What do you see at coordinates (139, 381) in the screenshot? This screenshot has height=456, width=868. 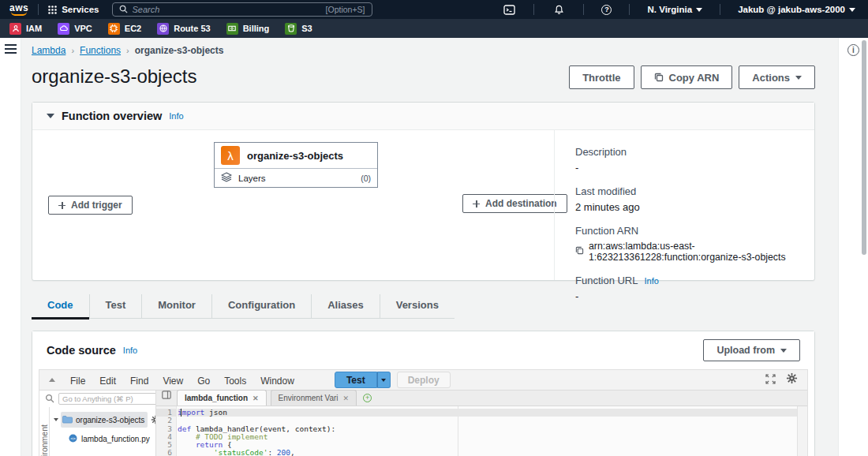 I see `menu-find: Find` at bounding box center [139, 381].